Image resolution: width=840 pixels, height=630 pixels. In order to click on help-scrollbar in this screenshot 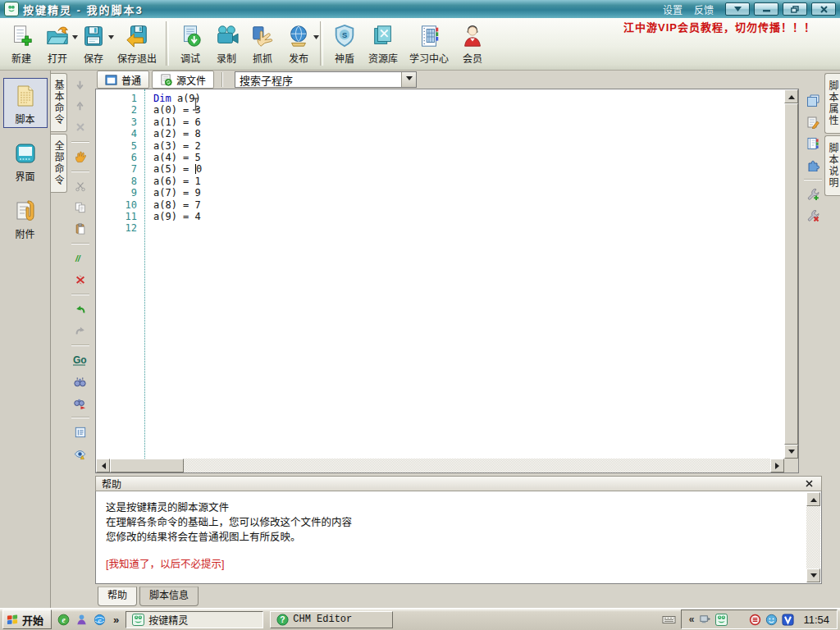, I will do `click(814, 537)`.